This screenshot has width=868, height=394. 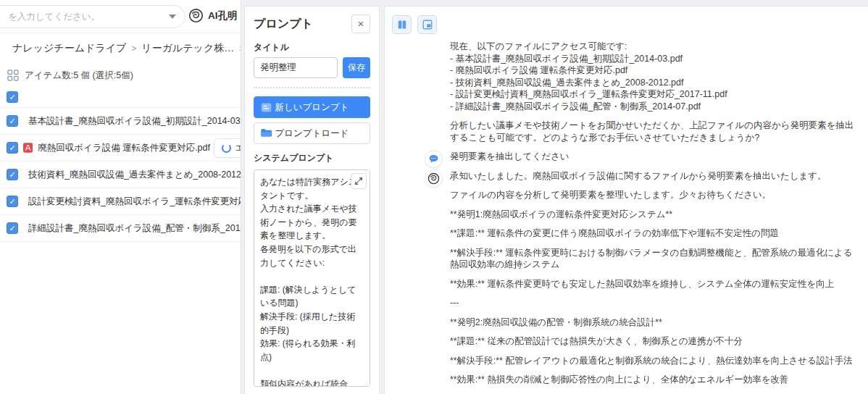 I want to click on new-prompt-label: 新しいプロンプト, so click(x=312, y=107).